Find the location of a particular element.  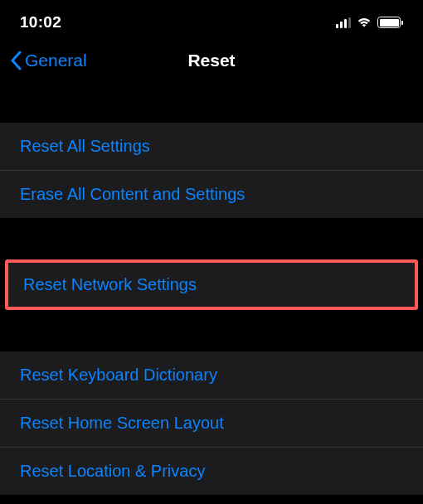

chevron-left-icon is located at coordinates (16, 61).